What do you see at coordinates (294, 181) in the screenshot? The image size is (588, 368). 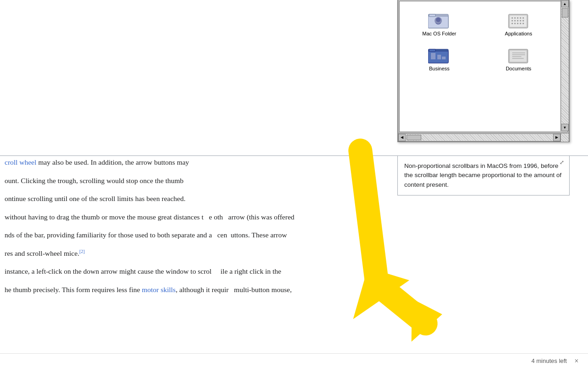 I see `paragraph-2: ount. Clicking the trough, scrolling wou…` at bounding box center [294, 181].